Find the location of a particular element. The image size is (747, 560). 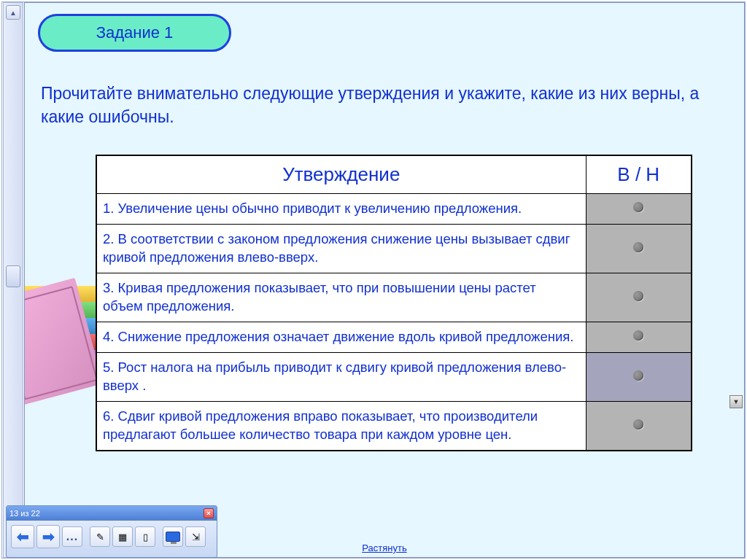

monitor-icon is located at coordinates (173, 537).